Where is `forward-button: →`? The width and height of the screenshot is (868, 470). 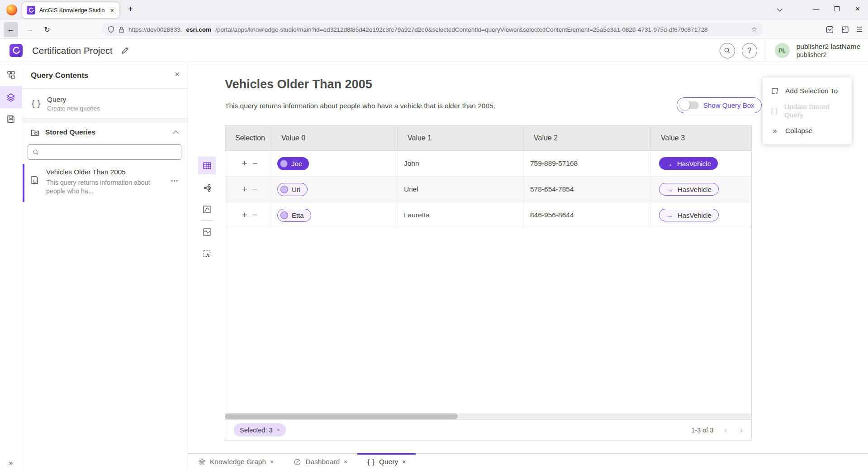
forward-button: → is located at coordinates (30, 29).